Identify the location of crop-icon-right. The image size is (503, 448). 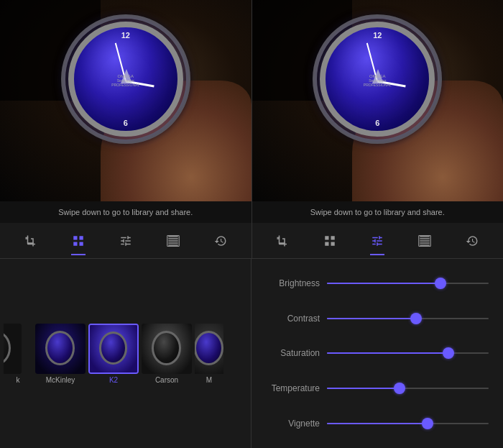
(282, 241).